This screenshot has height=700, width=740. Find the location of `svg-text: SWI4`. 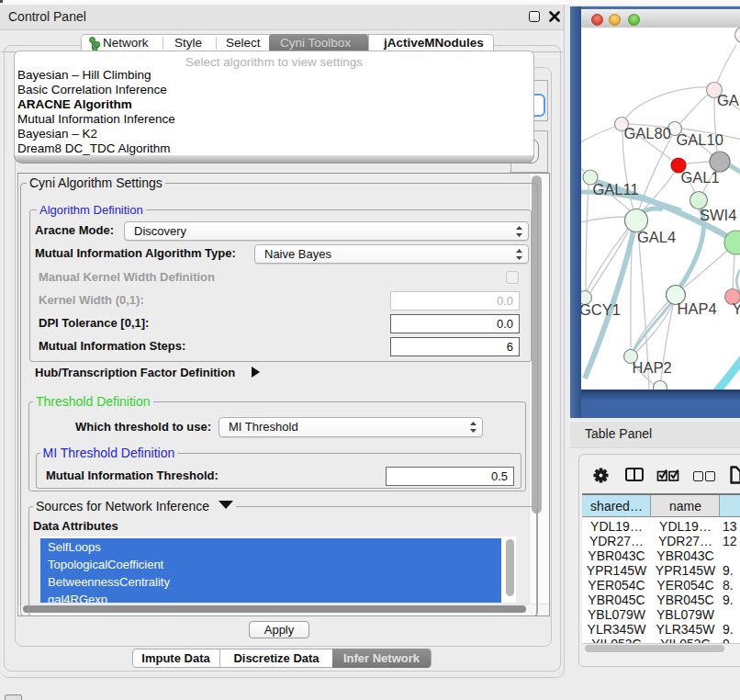

svg-text: SWI4 is located at coordinates (718, 215).